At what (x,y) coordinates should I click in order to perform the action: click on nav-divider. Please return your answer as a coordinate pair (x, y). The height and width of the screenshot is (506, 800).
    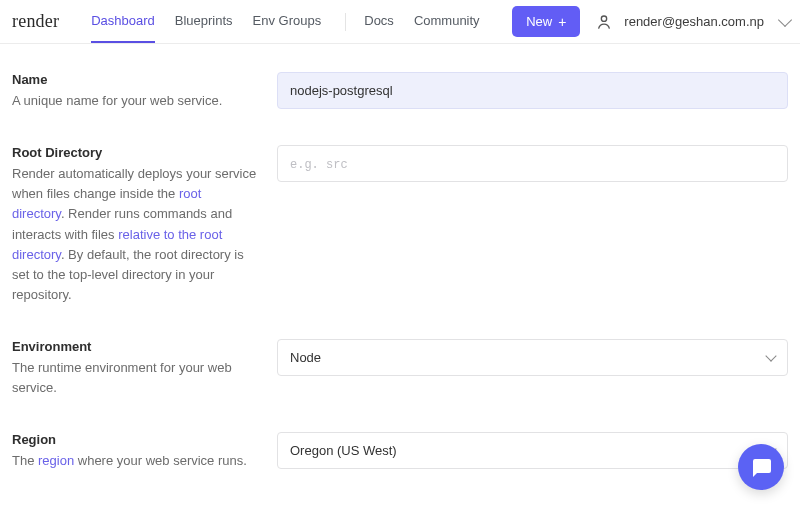
    Looking at the image, I should click on (346, 22).